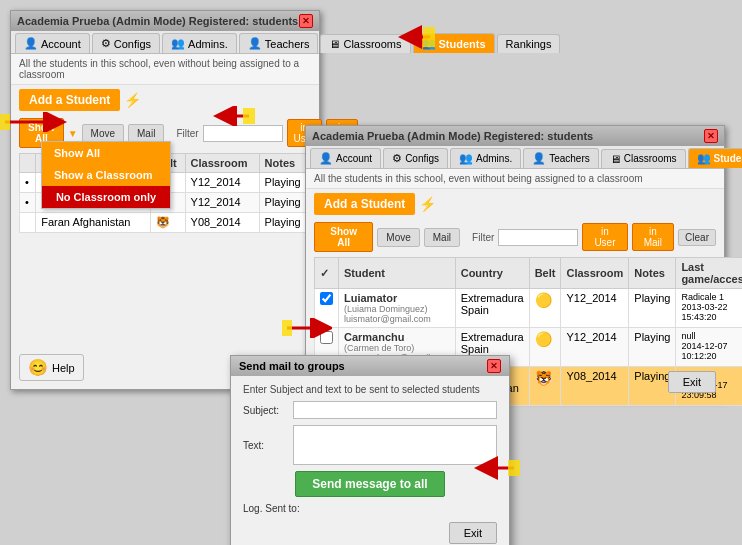 This screenshot has width=742, height=545. I want to click on w2-tab-classrooms: 🖥 Classrooms, so click(644, 158).